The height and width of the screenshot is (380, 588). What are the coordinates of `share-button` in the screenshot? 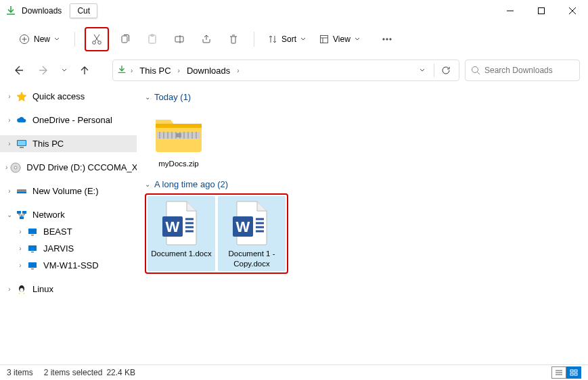 It's located at (206, 39).